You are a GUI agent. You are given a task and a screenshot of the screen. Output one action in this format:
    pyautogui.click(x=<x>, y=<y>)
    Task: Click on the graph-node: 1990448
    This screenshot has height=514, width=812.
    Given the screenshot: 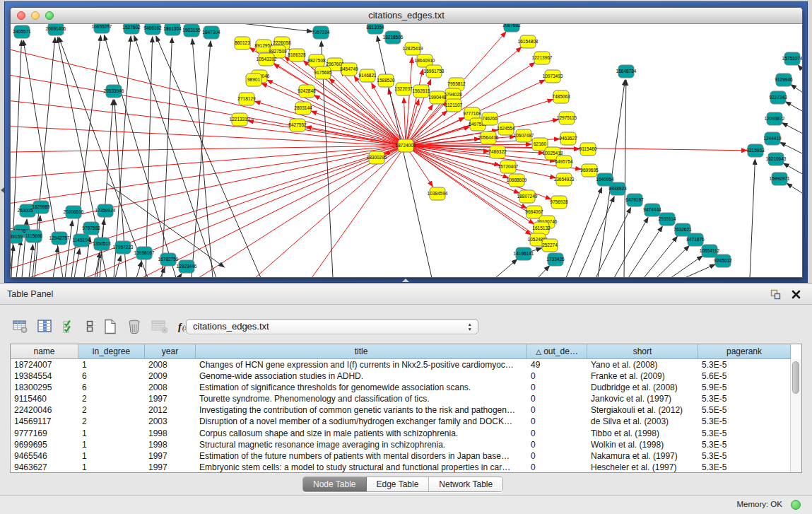 What is the action you would take?
    pyautogui.click(x=437, y=98)
    